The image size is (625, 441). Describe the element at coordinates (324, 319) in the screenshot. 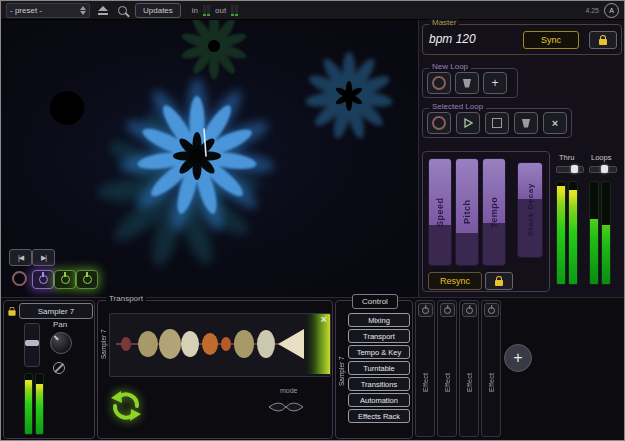

I see `waveform-close-button: ×` at that location.